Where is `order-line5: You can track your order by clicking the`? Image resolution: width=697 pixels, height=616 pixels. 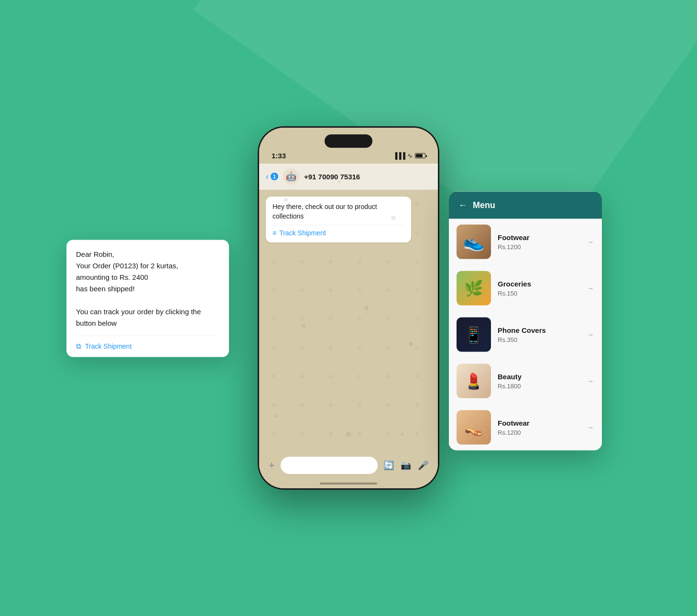
order-line5: You can track your order by clicking the is located at coordinates (139, 312).